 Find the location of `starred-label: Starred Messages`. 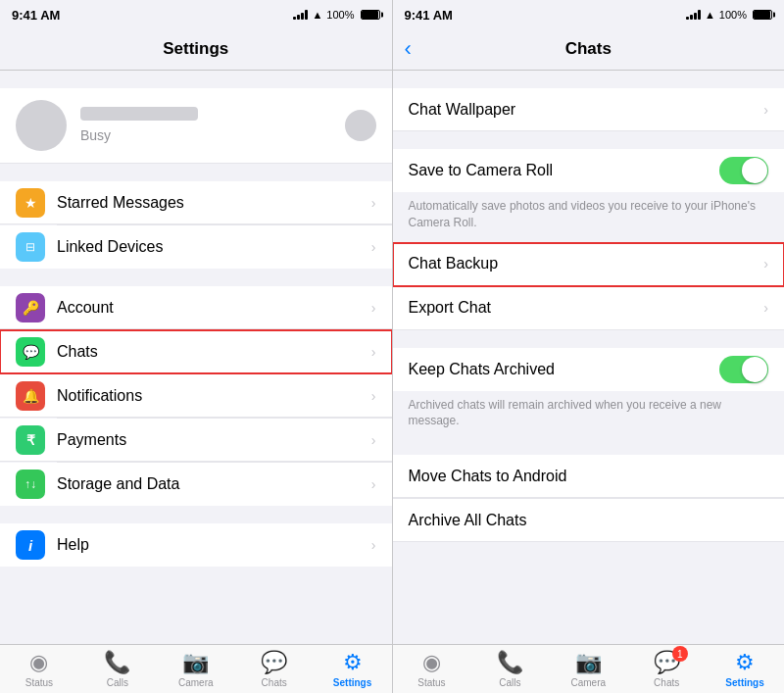

starred-label: Starred Messages is located at coordinates (212, 203).